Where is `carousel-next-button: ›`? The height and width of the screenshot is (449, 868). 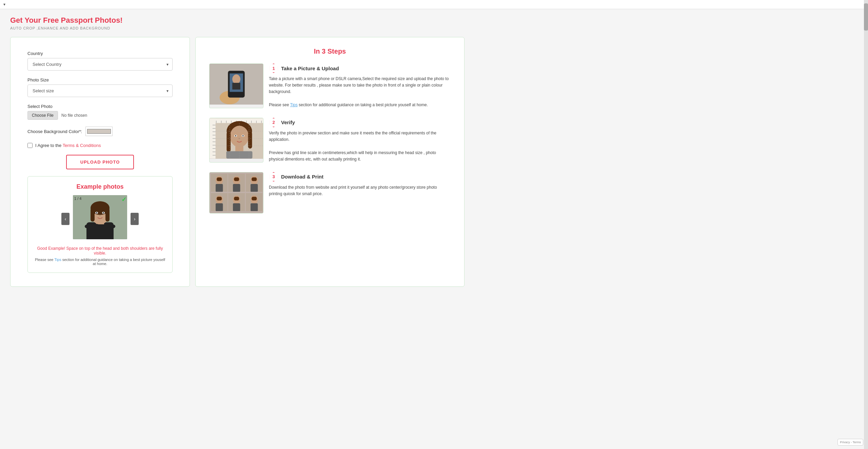 carousel-next-button: › is located at coordinates (135, 219).